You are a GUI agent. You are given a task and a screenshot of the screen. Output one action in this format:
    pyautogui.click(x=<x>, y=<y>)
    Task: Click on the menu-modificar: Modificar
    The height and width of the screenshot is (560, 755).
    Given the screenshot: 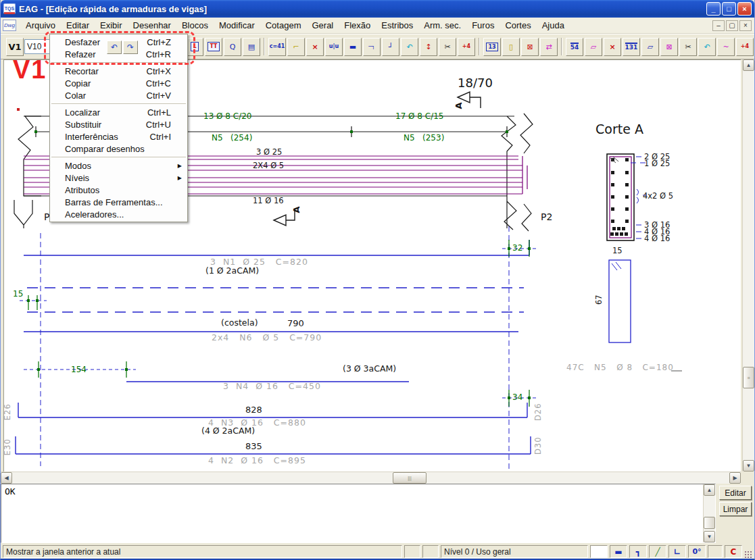 What is the action you would take?
    pyautogui.click(x=237, y=26)
    